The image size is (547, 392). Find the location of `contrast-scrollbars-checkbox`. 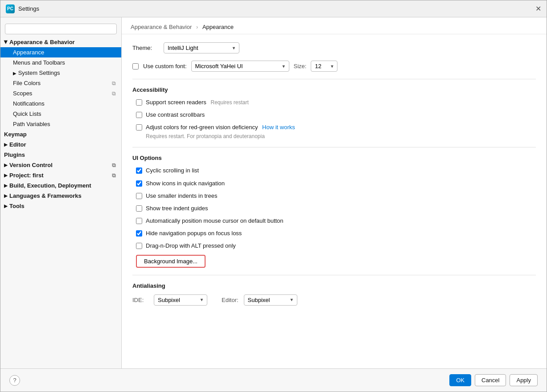

contrast-scrollbars-checkbox is located at coordinates (139, 115).